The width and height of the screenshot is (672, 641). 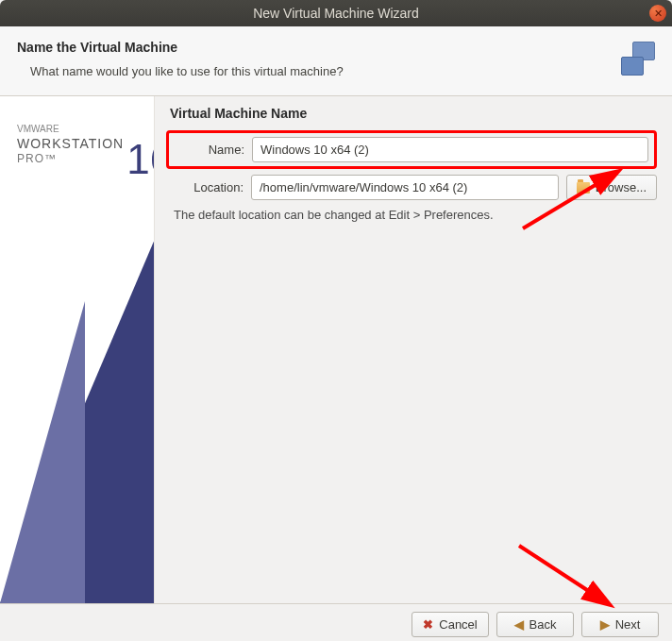 What do you see at coordinates (187, 72) in the screenshot?
I see `page-subtitle: What name would you like to use for this…` at bounding box center [187, 72].